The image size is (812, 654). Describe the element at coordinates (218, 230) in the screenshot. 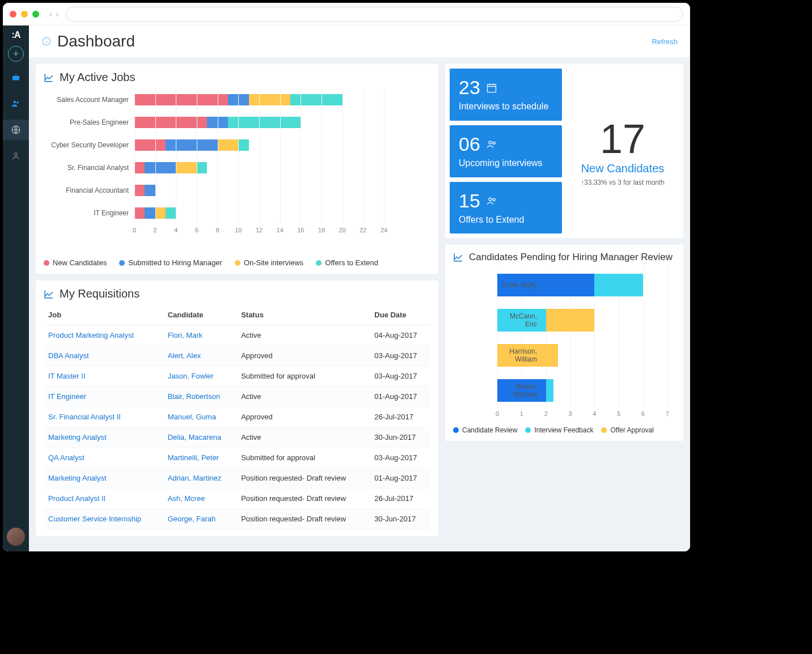

I see `axis-tick: 8` at that location.